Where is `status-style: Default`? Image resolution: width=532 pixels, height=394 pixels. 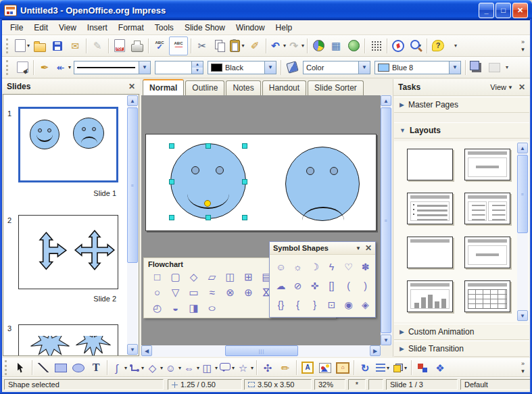 status-style: Default is located at coordinates (495, 385).